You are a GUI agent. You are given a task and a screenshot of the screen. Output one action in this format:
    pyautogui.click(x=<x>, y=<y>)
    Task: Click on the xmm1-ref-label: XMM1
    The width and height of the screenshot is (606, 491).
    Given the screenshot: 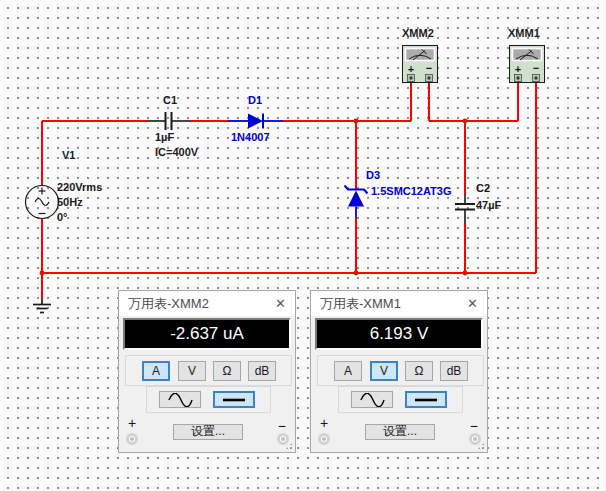 What is the action you would take?
    pyautogui.click(x=524, y=34)
    